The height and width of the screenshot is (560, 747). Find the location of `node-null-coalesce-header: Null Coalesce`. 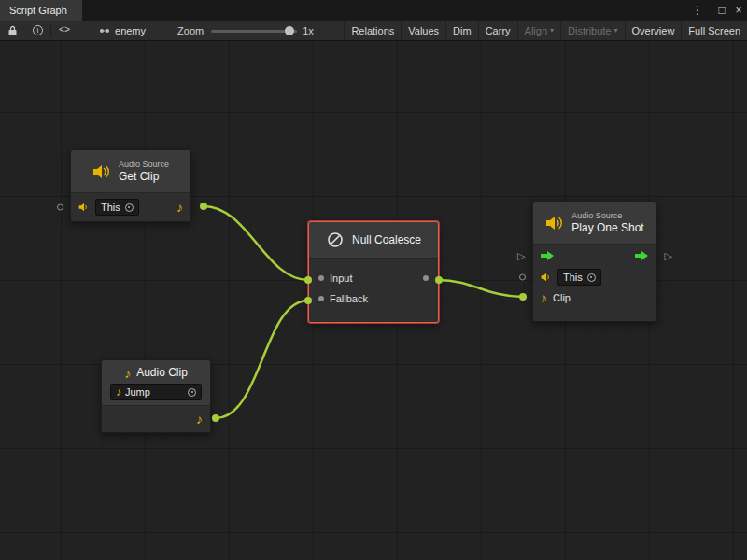

node-null-coalesce-header: Null Coalesce is located at coordinates (374, 240).